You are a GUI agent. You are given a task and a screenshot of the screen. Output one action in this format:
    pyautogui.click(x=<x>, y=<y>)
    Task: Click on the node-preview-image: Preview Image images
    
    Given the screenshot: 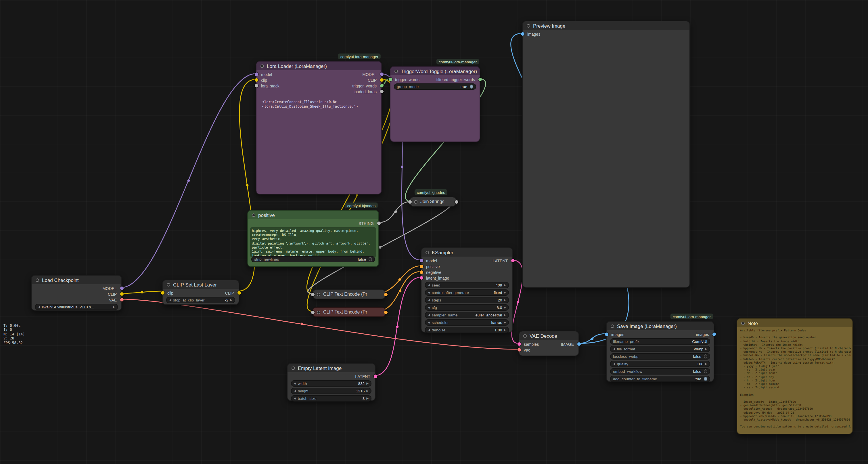 What is the action you would take?
    pyautogui.click(x=606, y=154)
    